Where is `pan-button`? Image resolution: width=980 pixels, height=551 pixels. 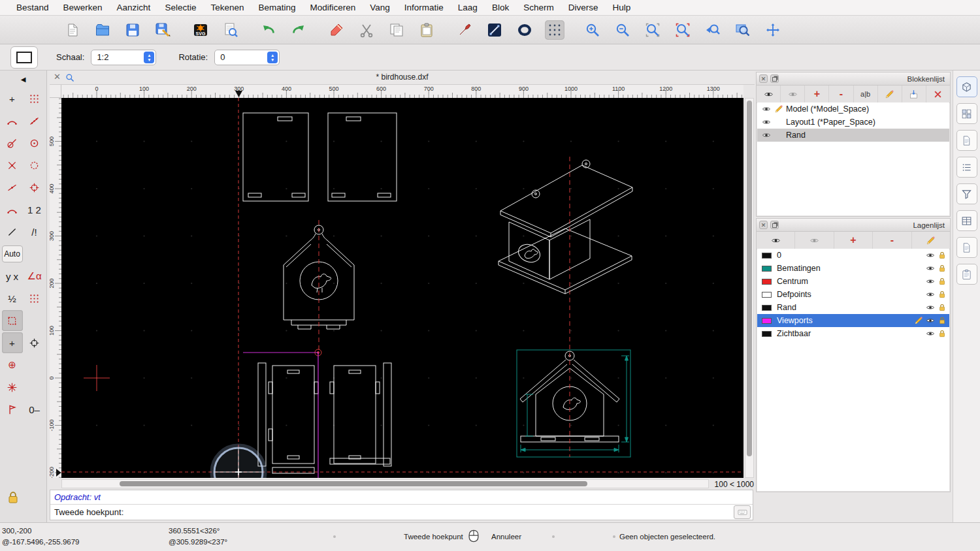
pan-button is located at coordinates (773, 30).